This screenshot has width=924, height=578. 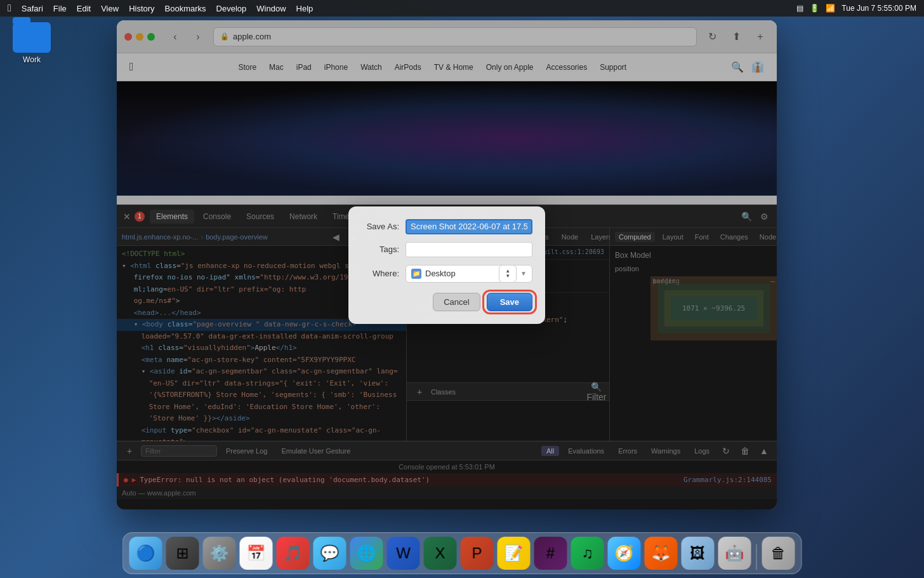 What do you see at coordinates (404, 553) in the screenshot?
I see `word-icon: W` at bounding box center [404, 553].